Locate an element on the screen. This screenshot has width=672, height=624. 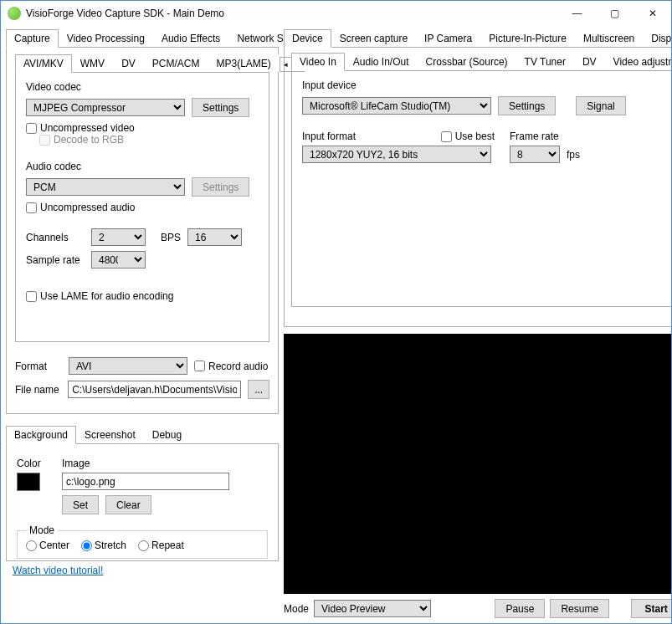
tab-pip: Picture-In-Picture is located at coordinates (527, 38).